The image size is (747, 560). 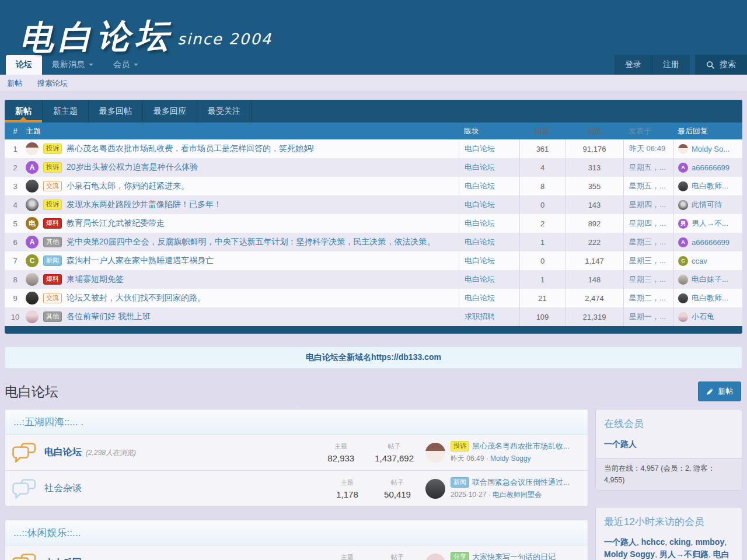 What do you see at coordinates (648, 298) in the screenshot?
I see `posted-date: 星期二，...` at bounding box center [648, 298].